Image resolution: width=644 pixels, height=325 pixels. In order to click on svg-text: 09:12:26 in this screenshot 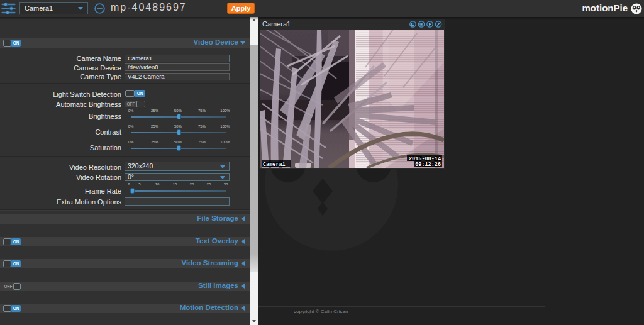, I will do `click(428, 165)`.